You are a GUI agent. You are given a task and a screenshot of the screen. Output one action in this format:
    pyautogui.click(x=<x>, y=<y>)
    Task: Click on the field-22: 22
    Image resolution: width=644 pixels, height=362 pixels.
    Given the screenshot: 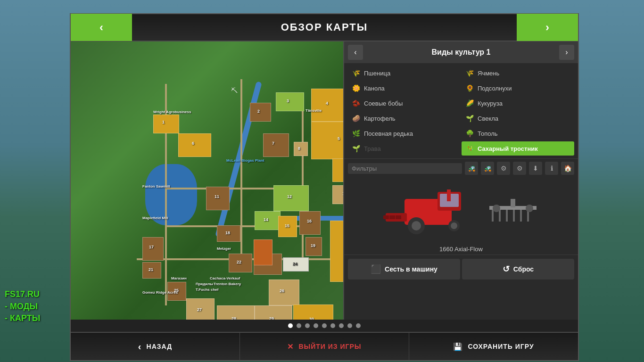 What is the action you would take?
    pyautogui.click(x=240, y=263)
    